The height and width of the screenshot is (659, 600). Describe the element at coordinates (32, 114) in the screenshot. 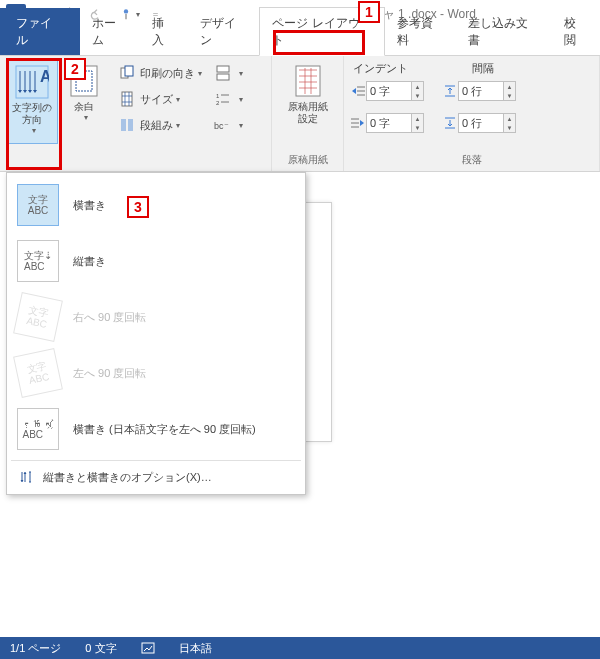

I see `text-direction-label: 文字列の 方向` at that location.